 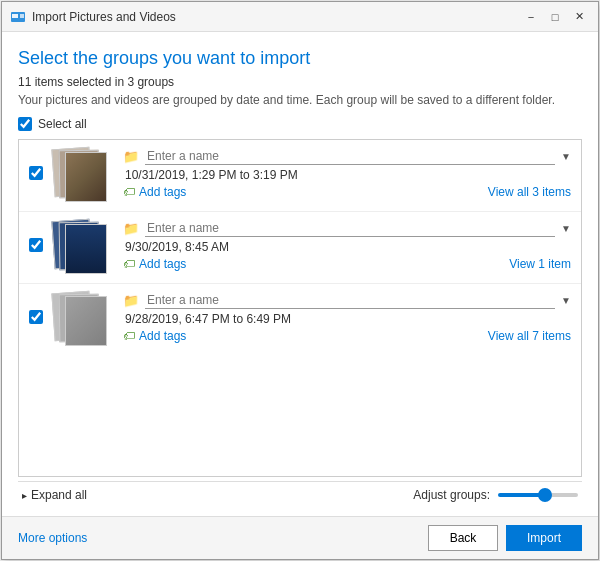 I want to click on group3-tags-row: 🏷 Add tags View all 7 items, so click(x=347, y=336).